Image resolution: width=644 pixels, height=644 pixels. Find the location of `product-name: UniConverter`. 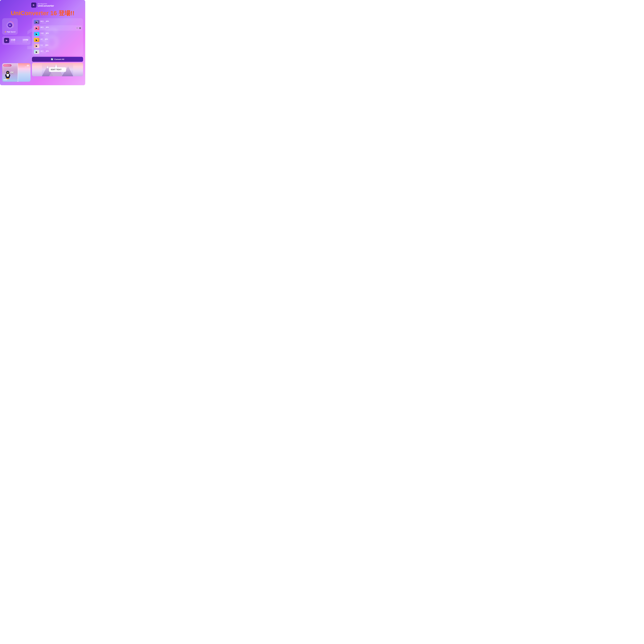

product-name: UniConverter is located at coordinates (46, 6).